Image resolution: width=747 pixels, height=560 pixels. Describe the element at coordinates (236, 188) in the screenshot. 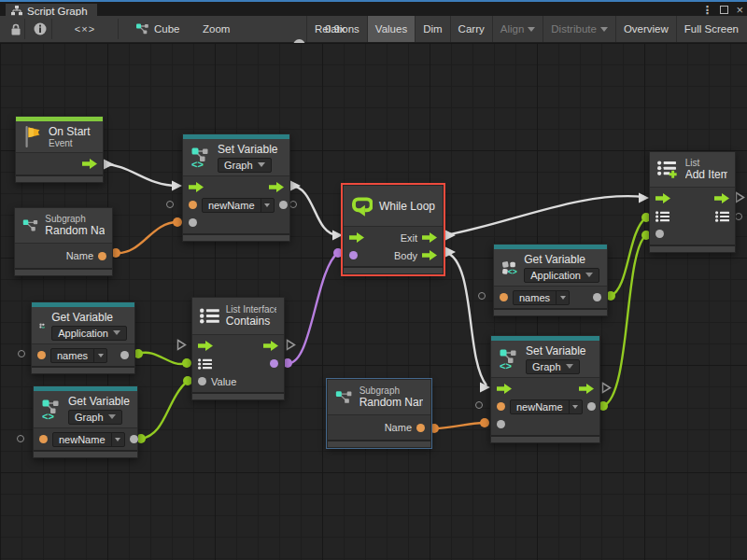

I see `node-set-variable-top: <> Set Variable Graph newName` at that location.